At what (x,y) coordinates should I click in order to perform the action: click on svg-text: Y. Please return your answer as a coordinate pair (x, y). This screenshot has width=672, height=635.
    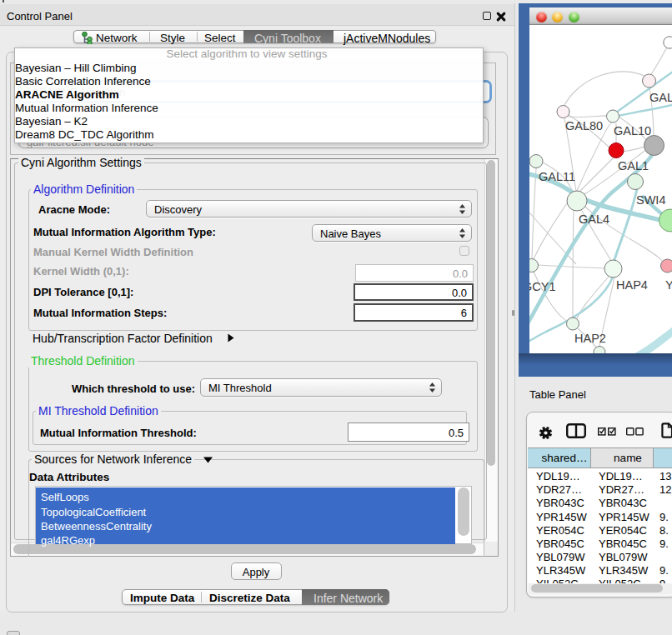
    Looking at the image, I should click on (669, 285).